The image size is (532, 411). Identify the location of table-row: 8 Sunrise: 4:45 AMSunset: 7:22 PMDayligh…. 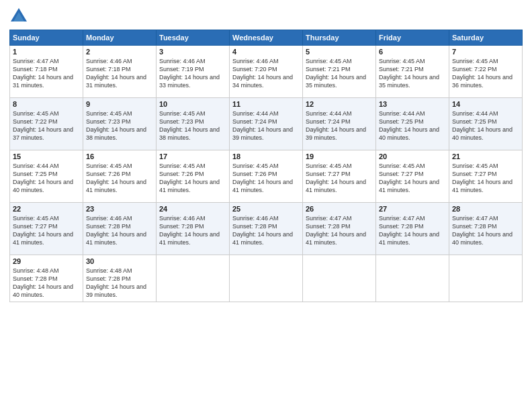
(47, 124).